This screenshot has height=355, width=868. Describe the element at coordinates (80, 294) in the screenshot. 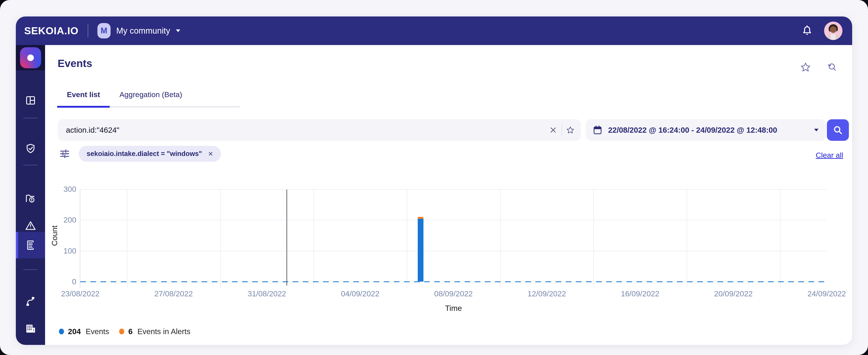

I see `x-tick-label: 23/08/2022` at that location.